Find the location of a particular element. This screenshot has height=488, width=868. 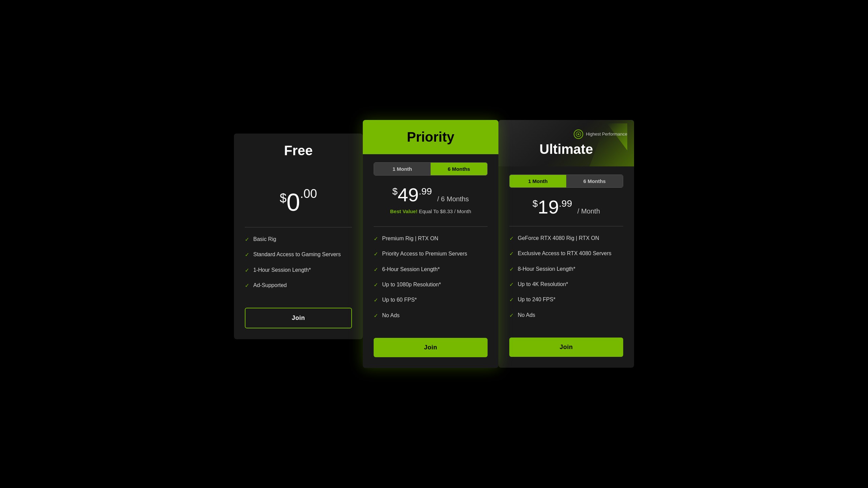

priority-divider is located at coordinates (431, 226).